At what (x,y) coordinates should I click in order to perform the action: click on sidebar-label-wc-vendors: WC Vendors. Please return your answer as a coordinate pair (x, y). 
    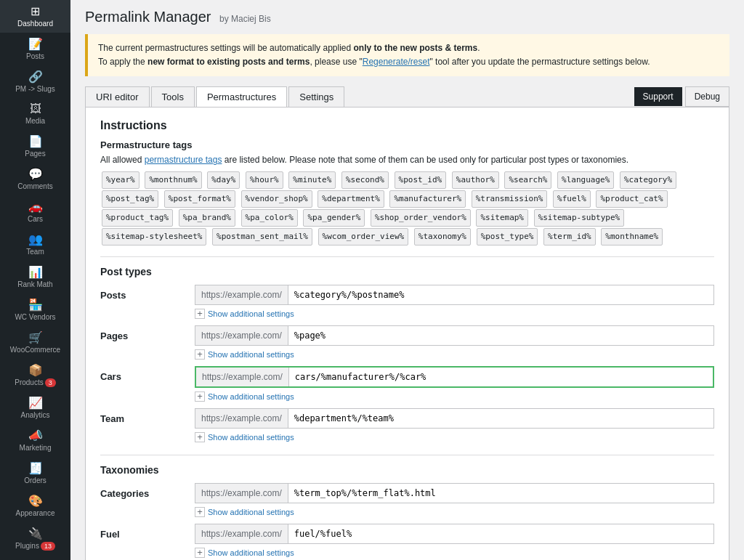
    Looking at the image, I should click on (35, 317).